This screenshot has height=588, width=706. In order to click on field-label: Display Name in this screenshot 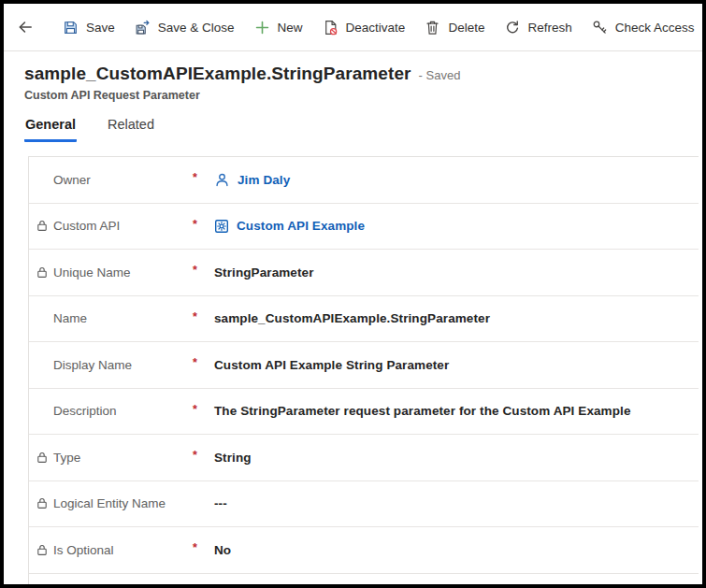, I will do `click(123, 365)`.